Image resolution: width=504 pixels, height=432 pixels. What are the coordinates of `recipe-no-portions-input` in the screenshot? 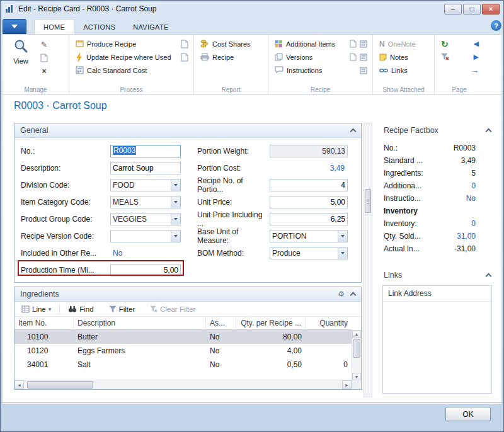 It's located at (309, 185).